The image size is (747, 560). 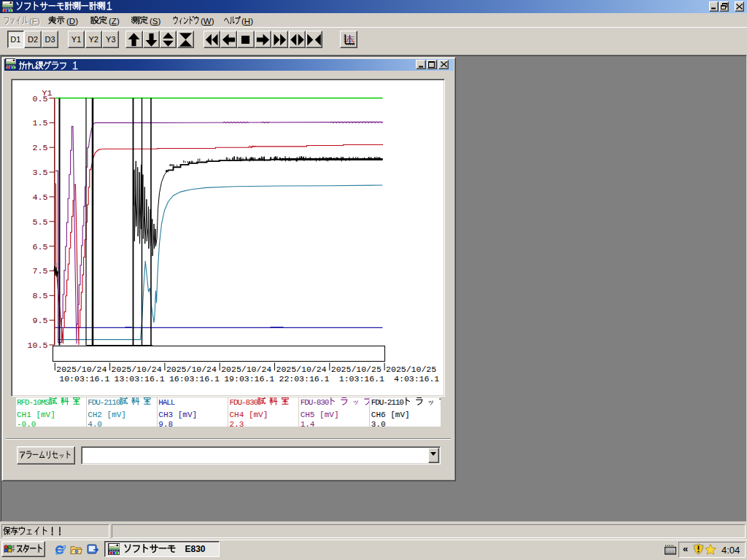 I want to click on svg-text: 9.5, so click(x=39, y=321).